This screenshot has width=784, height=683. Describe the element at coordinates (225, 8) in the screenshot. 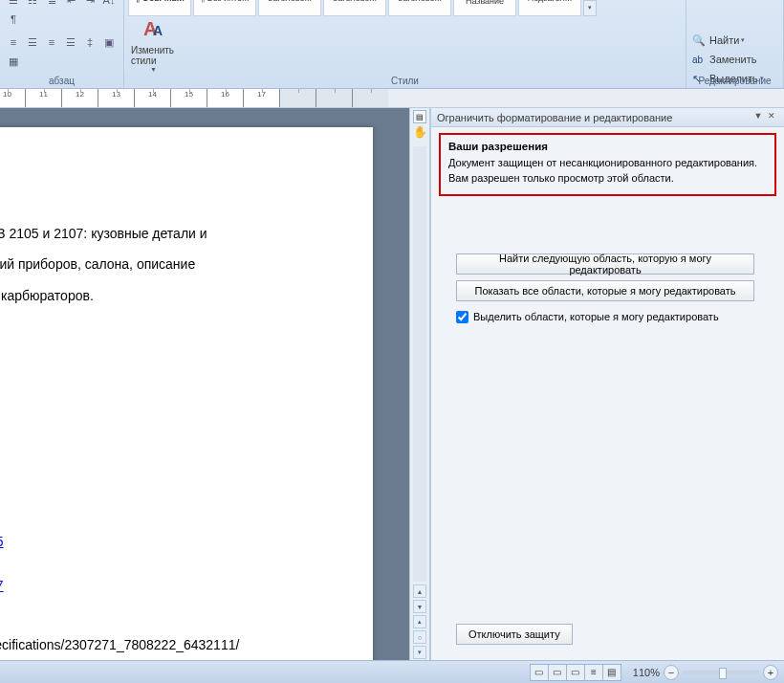

I see `style-no-spacing: AaBbCcDd¶ Без инте...` at that location.